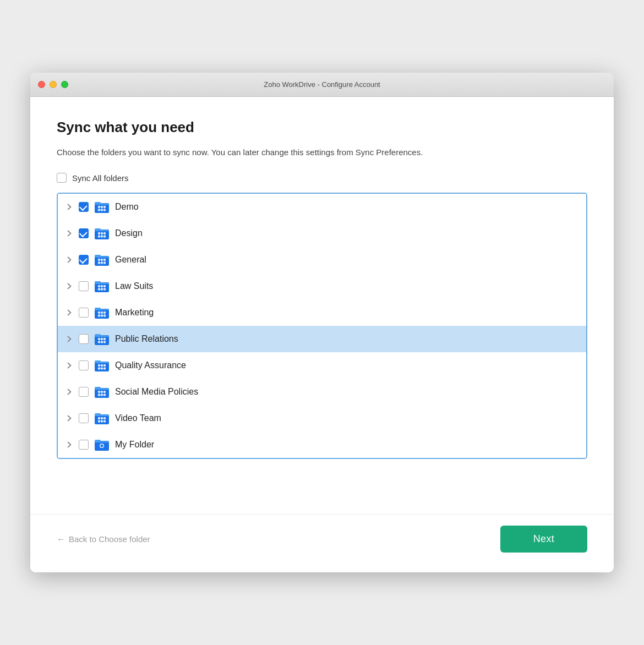  What do you see at coordinates (65, 85) in the screenshot?
I see `maximize-button` at bounding box center [65, 85].